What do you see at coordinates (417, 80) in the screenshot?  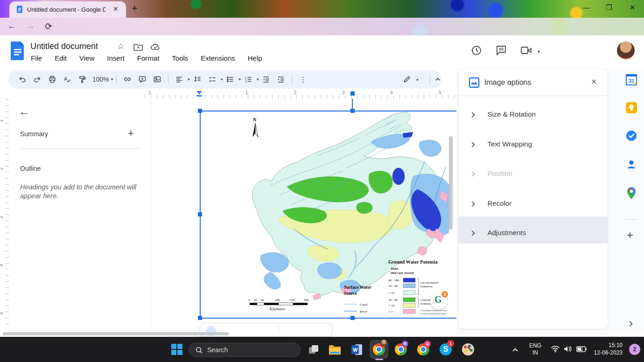 I see `editing-mode-caret: ▾` at bounding box center [417, 80].